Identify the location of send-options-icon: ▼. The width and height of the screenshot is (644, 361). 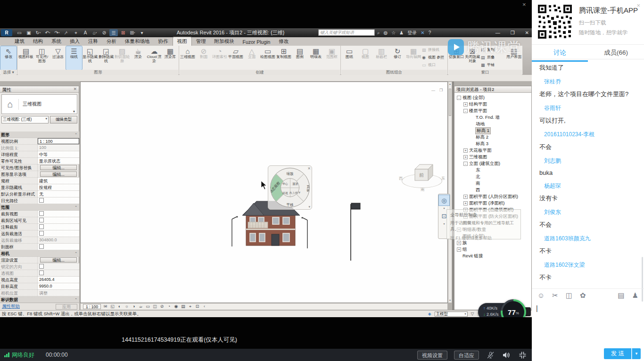
(636, 353).